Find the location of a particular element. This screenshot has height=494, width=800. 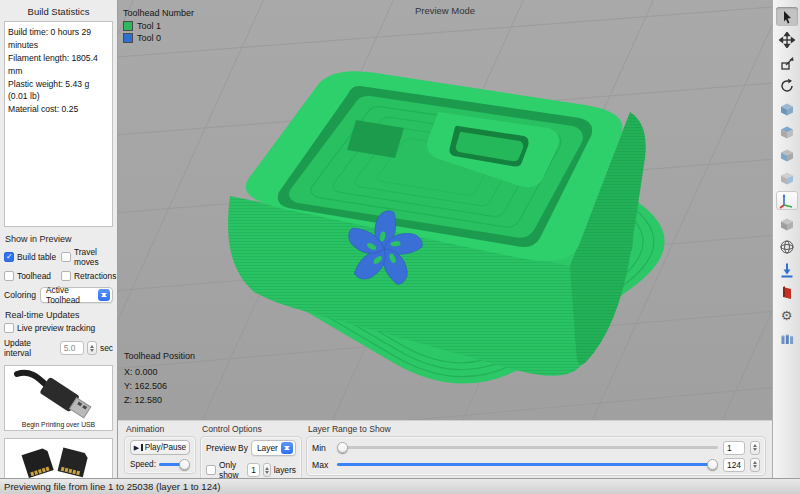

only-show-input: 1 is located at coordinates (254, 470).